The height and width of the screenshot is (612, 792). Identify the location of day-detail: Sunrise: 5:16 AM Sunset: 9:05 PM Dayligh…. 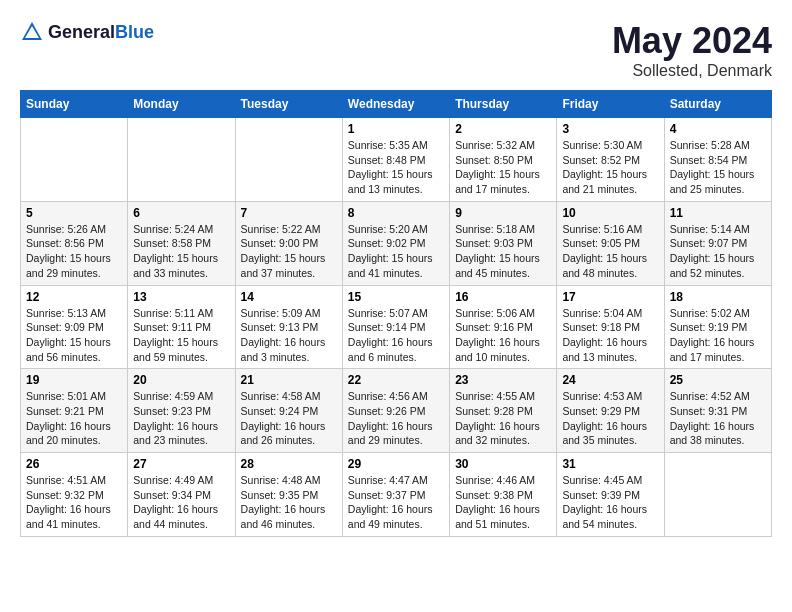
(610, 252).